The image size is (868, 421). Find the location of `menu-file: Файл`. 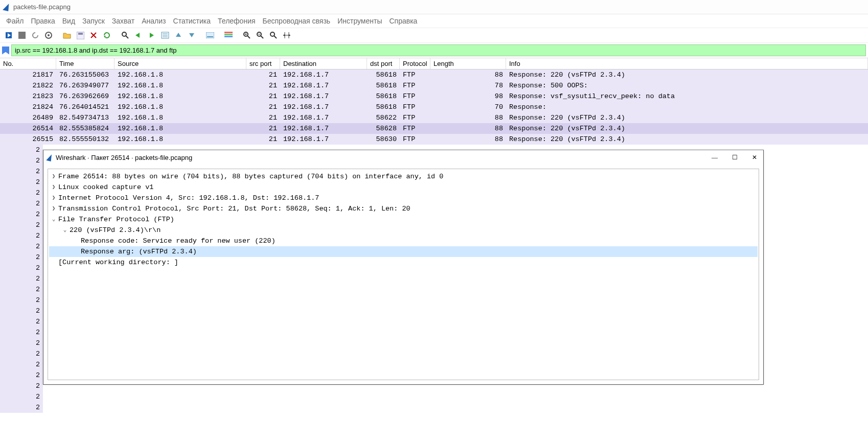

menu-file: Файл is located at coordinates (15, 21).